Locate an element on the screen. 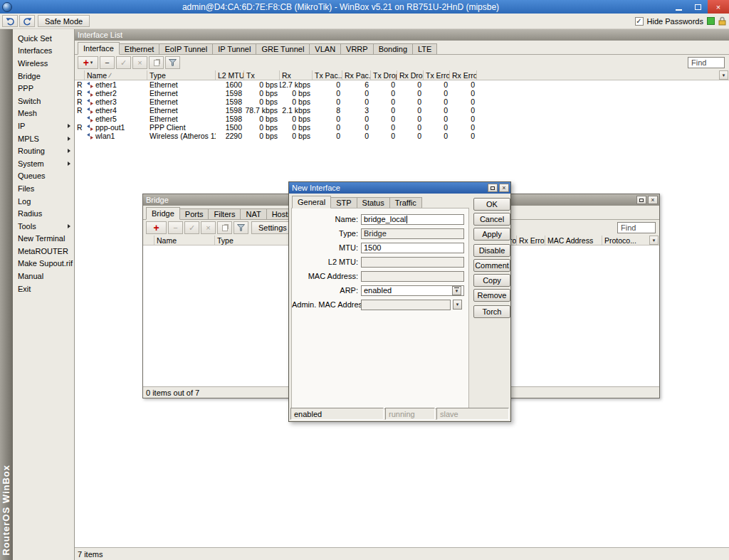 This screenshot has height=560, width=729. sidebar-item-ip: IP is located at coordinates (43, 126).